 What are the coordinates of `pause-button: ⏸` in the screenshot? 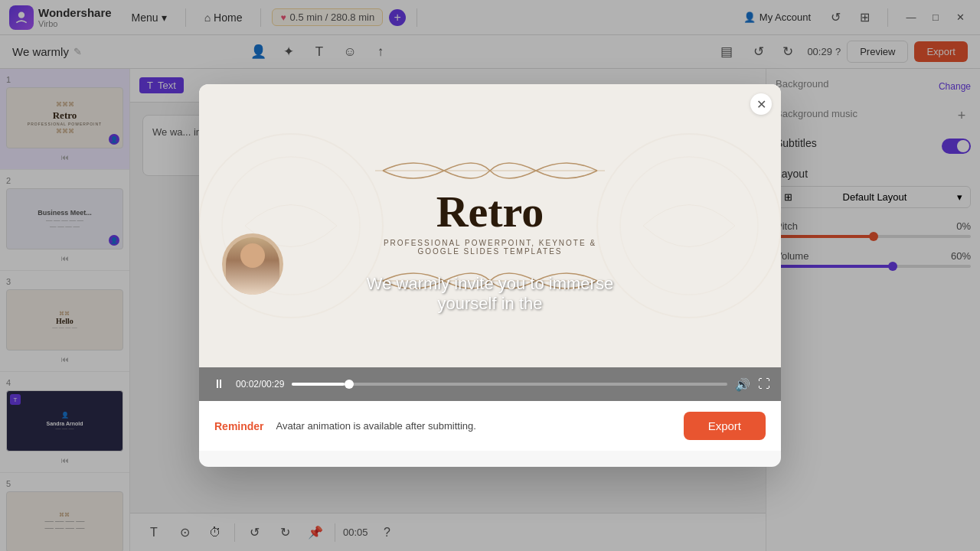 It's located at (219, 384).